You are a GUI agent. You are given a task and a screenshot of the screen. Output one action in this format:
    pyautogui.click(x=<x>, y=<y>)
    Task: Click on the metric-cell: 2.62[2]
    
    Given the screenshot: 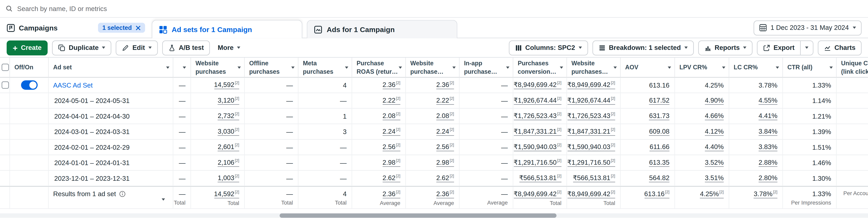 What is the action you would take?
    pyautogui.click(x=379, y=178)
    